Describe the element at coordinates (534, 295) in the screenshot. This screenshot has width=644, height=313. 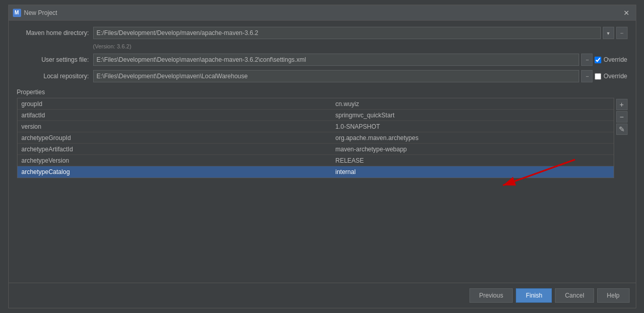
I see `finish-button: Finish` at that location.